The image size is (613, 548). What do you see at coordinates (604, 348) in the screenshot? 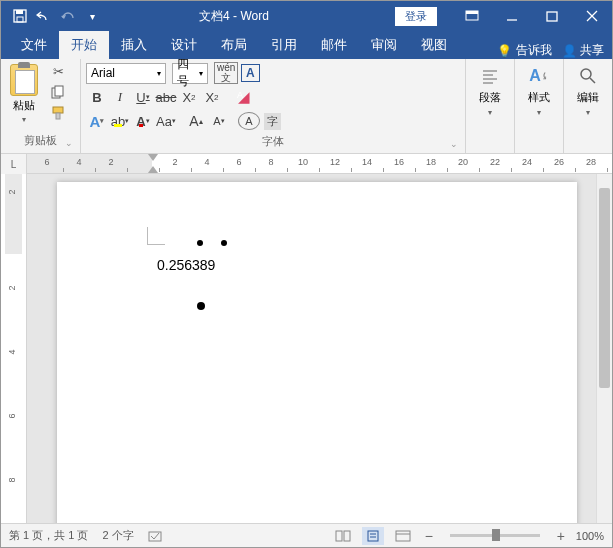
I see `vertical-scrollbar` at bounding box center [604, 348].